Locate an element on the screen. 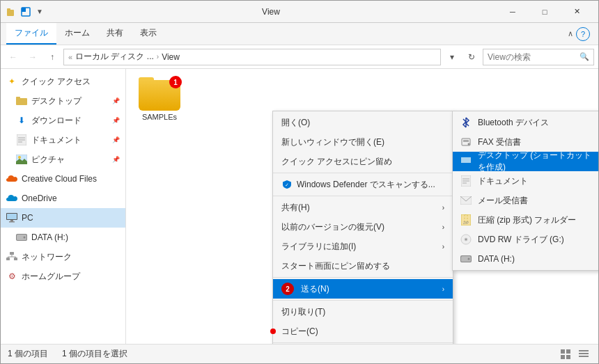 This screenshot has width=599, height=364. address-path: « ローカル ディスク ... › View is located at coordinates (252, 57).